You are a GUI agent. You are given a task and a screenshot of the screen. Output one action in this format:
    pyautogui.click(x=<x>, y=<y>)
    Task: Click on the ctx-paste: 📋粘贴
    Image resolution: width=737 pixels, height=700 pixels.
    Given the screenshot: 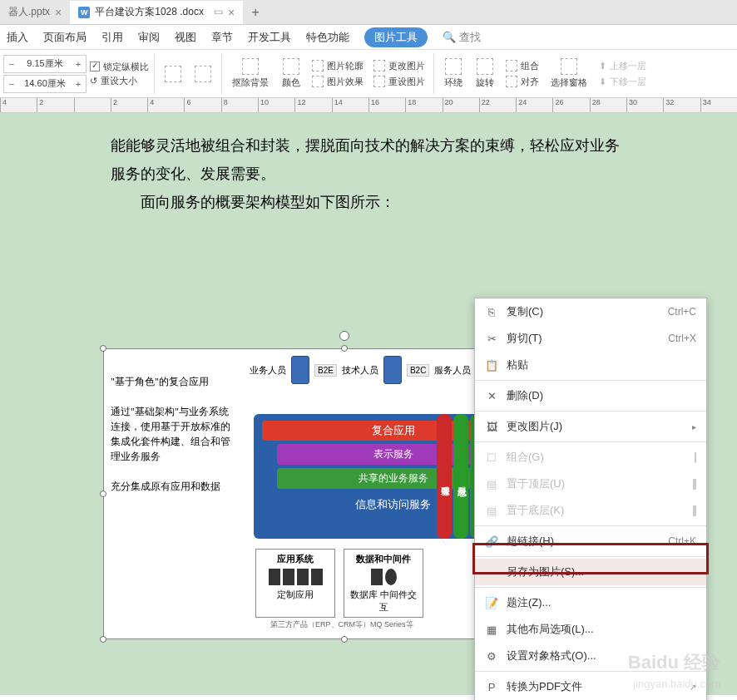 What is the action you would take?
    pyautogui.click(x=591, y=365)
    